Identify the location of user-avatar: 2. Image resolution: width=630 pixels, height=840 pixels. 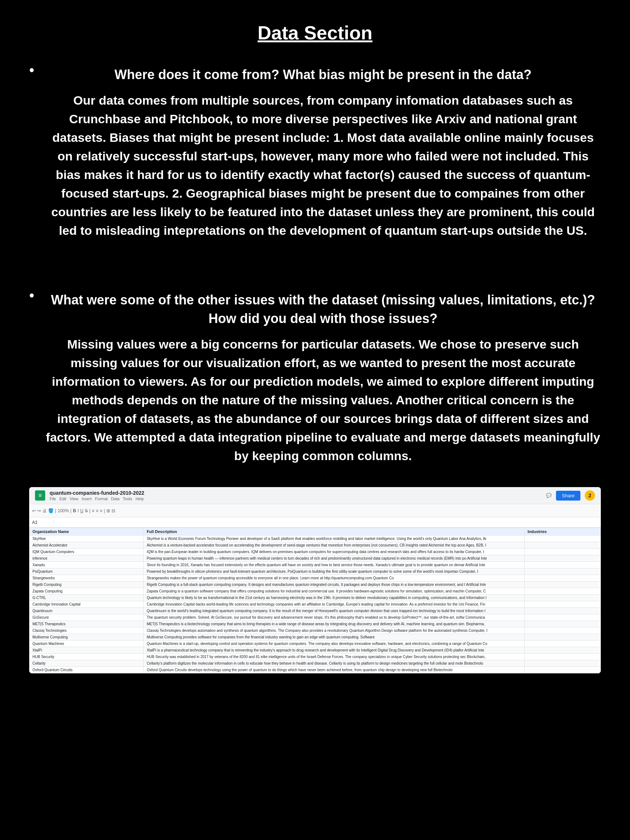
(590, 495).